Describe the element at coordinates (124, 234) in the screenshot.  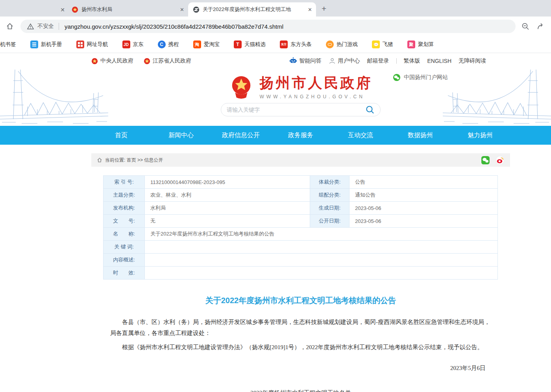
I see `meta-label: 名 称:` at that location.